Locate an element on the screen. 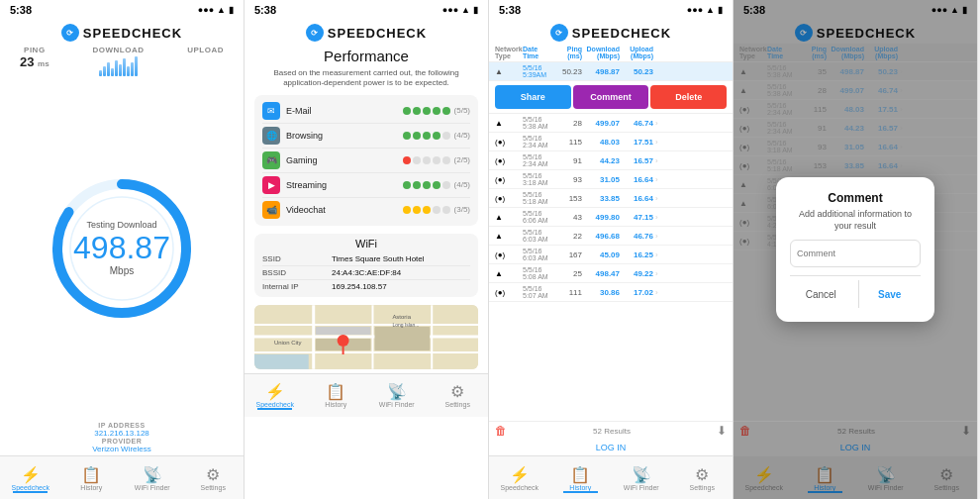  row-ping: 167 is located at coordinates (570, 255).